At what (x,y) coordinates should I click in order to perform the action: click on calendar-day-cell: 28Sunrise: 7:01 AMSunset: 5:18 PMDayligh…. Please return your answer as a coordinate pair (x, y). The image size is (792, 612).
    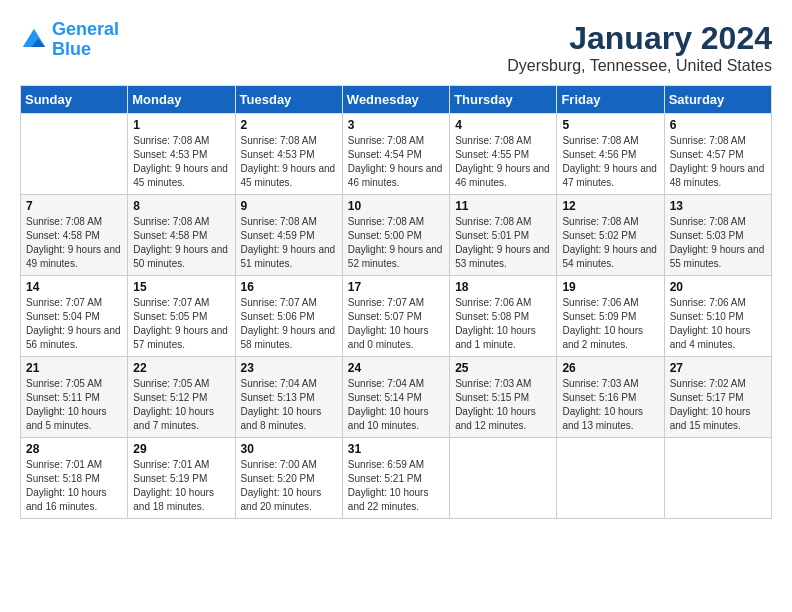
    Looking at the image, I should click on (74, 478).